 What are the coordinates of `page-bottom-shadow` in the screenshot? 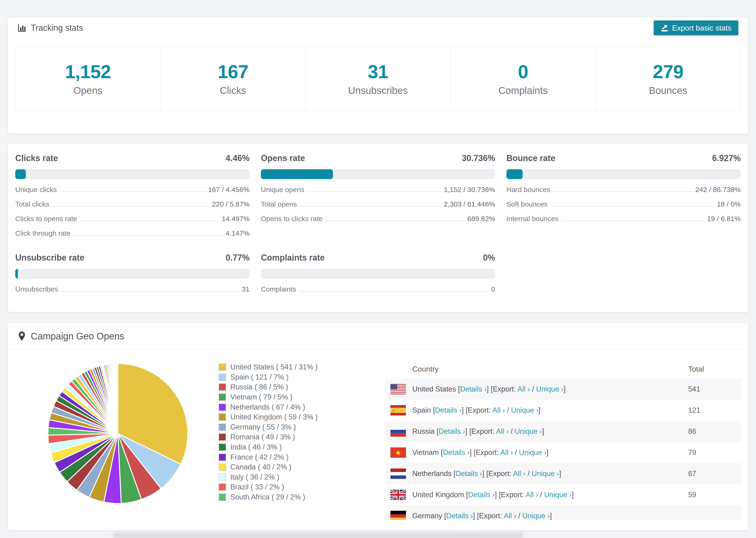 It's located at (318, 535).